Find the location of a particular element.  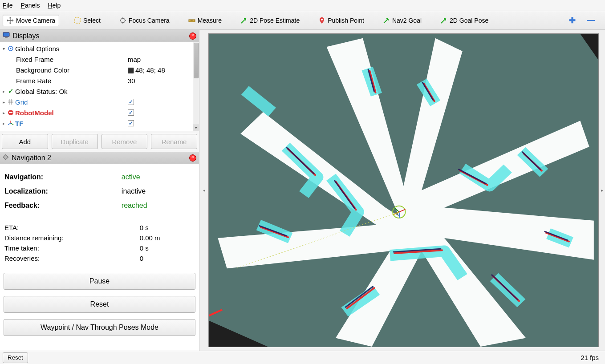

tool-publish-point-label: Publish Point is located at coordinates (346, 20).